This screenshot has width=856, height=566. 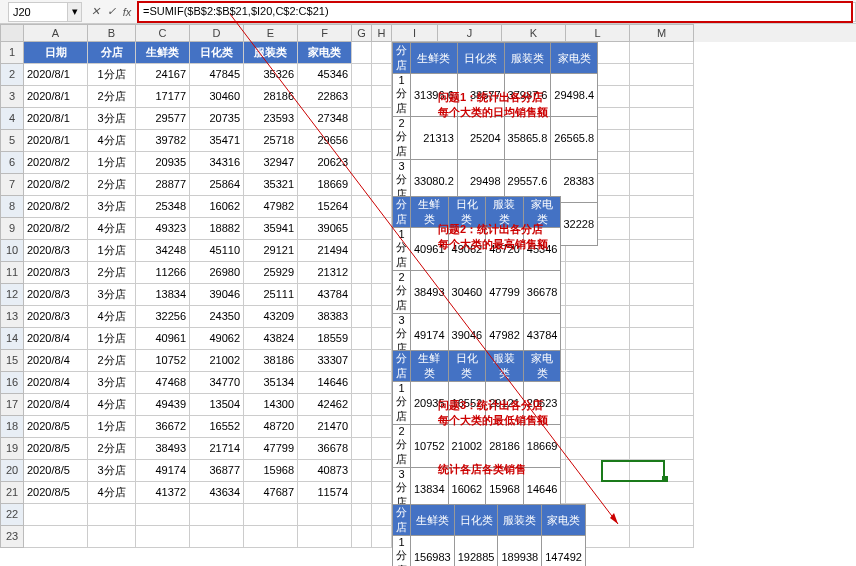 What do you see at coordinates (217, 383) in the screenshot?
I see `cell: 34770` at bounding box center [217, 383].